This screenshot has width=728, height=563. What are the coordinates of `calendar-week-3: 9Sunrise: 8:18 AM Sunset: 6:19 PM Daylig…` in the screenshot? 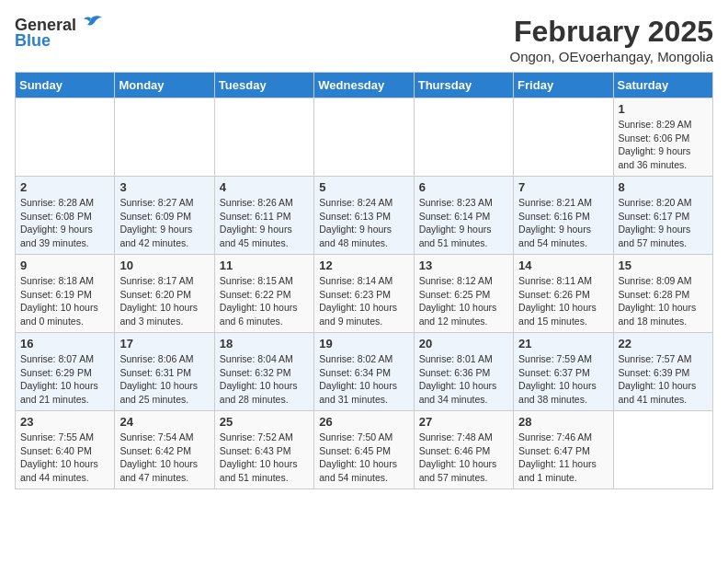 It's located at (364, 294).